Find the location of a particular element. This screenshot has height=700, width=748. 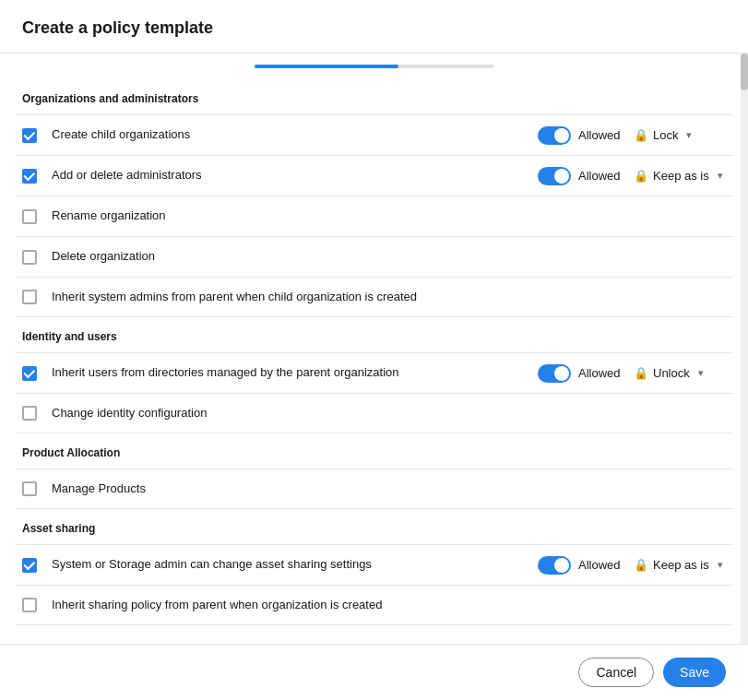

row-label-inherit-sharing: Inherit sharing policy from parent when … is located at coordinates (389, 605).